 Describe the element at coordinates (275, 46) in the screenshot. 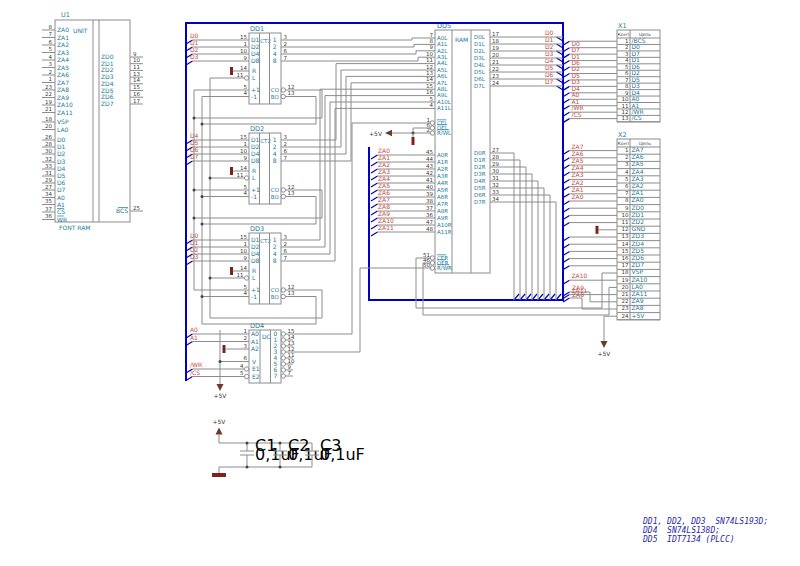

I see `pin-label: 2` at that location.